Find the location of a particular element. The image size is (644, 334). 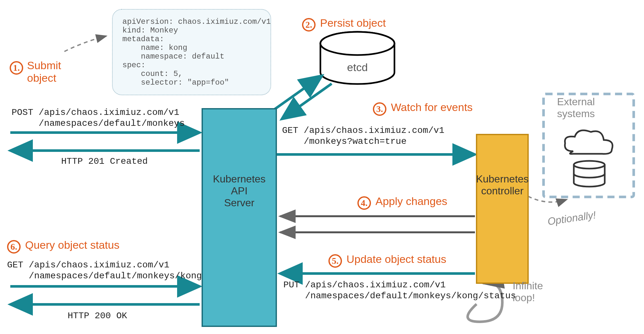

api-server-label: Kubernetes API Server is located at coordinates (239, 191).